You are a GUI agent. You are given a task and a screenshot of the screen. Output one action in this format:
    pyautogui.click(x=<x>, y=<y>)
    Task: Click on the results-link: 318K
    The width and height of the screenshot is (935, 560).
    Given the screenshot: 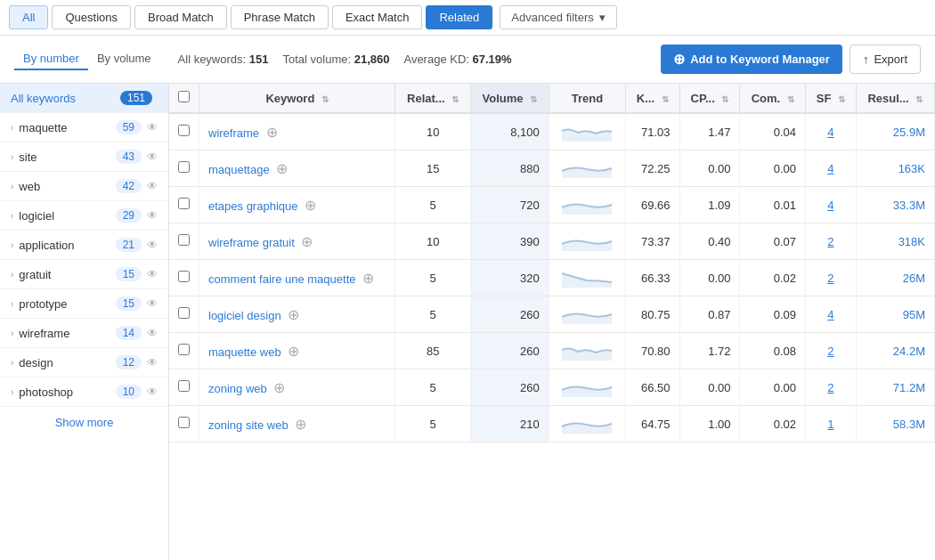 What is the action you would take?
    pyautogui.click(x=912, y=242)
    